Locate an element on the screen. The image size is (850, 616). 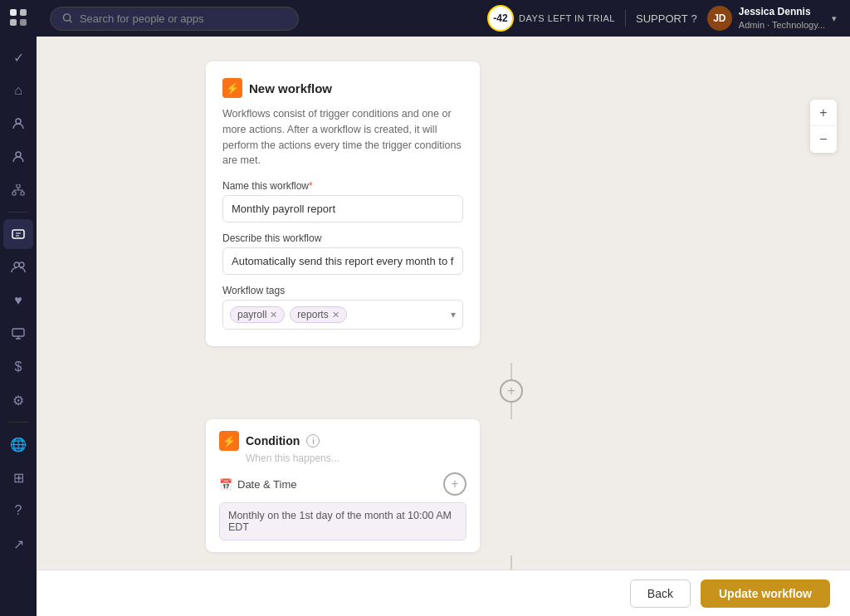
chevron-down-icon: ▾ is located at coordinates (834, 18).